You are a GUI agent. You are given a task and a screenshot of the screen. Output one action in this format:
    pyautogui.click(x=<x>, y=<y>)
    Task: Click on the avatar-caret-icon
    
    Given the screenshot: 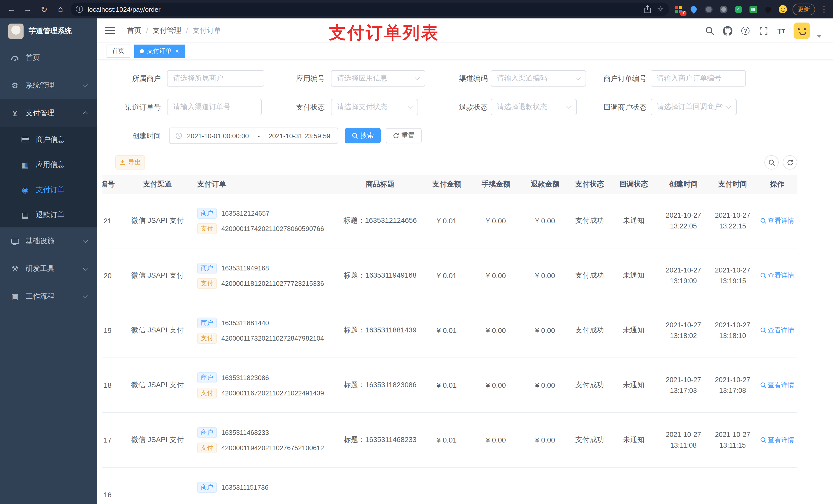 What is the action you would take?
    pyautogui.click(x=819, y=37)
    